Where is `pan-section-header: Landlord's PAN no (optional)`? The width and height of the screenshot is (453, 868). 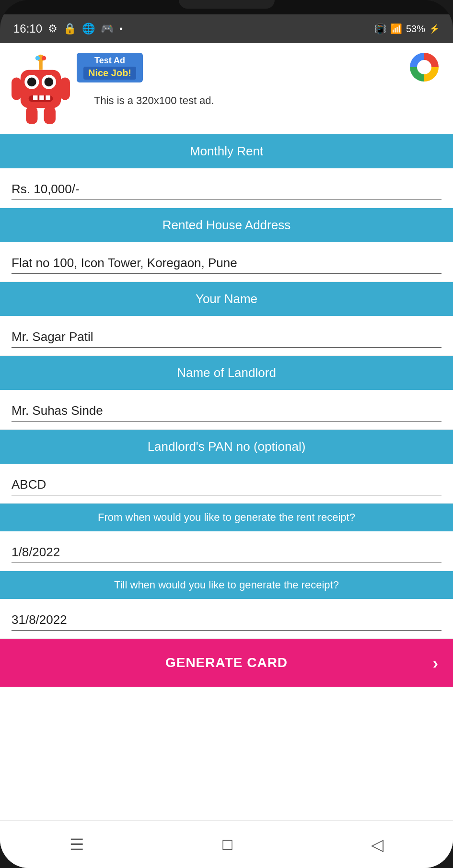 pan-section-header: Landlord's PAN no (optional) is located at coordinates (226, 447).